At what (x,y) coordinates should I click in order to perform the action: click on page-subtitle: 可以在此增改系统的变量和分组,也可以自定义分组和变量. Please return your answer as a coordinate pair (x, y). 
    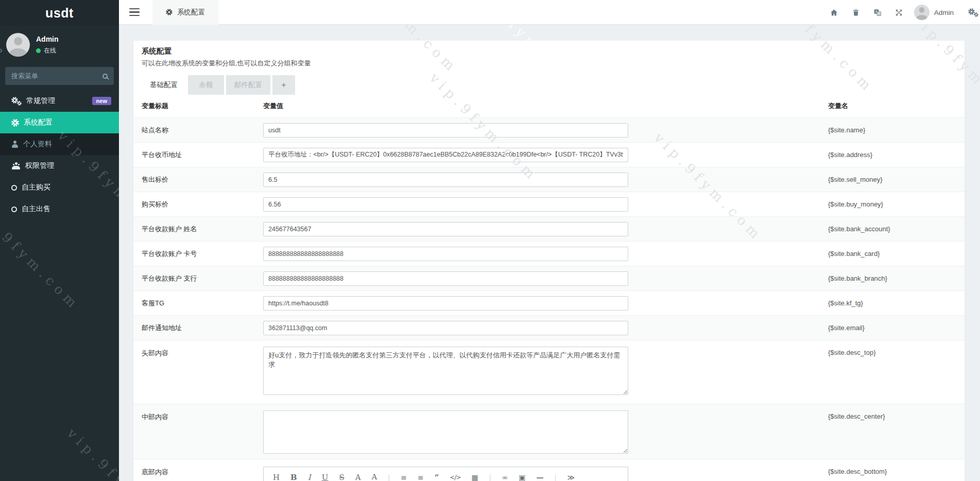
    Looking at the image, I should click on (553, 63).